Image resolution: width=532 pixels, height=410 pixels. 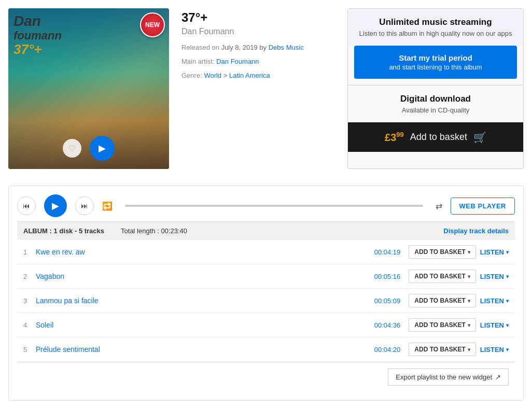 I want to click on track-duration: 00:04:20, so click(x=385, y=349).